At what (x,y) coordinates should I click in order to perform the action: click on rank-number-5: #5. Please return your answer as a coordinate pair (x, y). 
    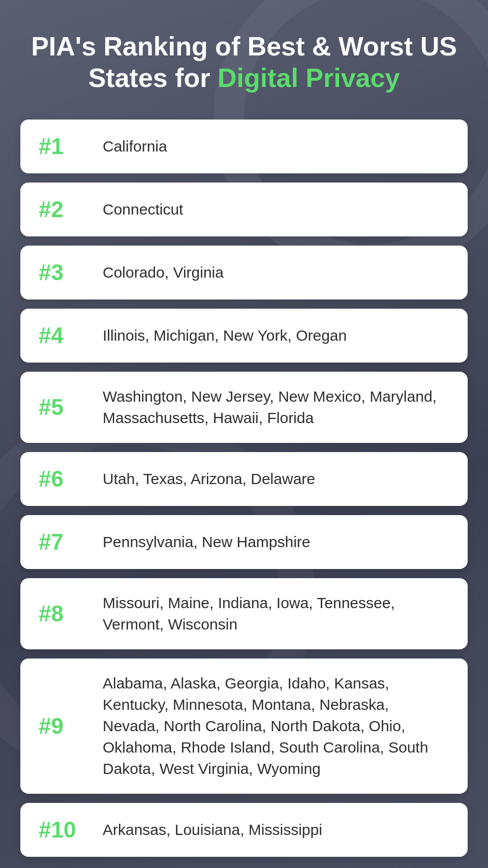
    Looking at the image, I should click on (62, 407).